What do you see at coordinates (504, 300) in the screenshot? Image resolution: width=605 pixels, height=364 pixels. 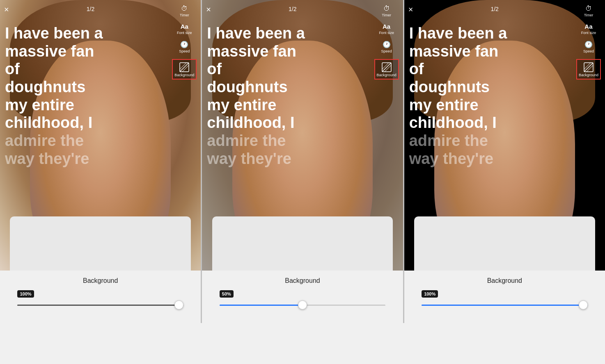 I see `panel-3-slider-container: 100%` at bounding box center [504, 300].